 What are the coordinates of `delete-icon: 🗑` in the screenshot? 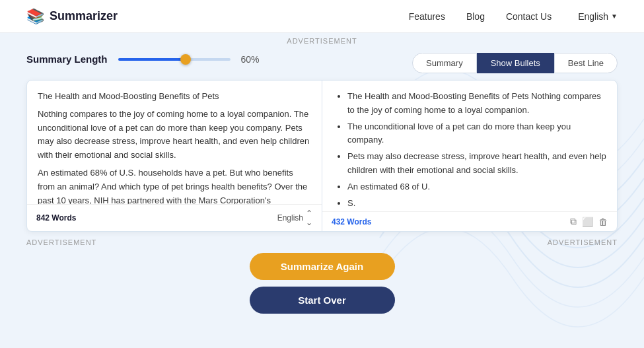 It's located at (603, 222).